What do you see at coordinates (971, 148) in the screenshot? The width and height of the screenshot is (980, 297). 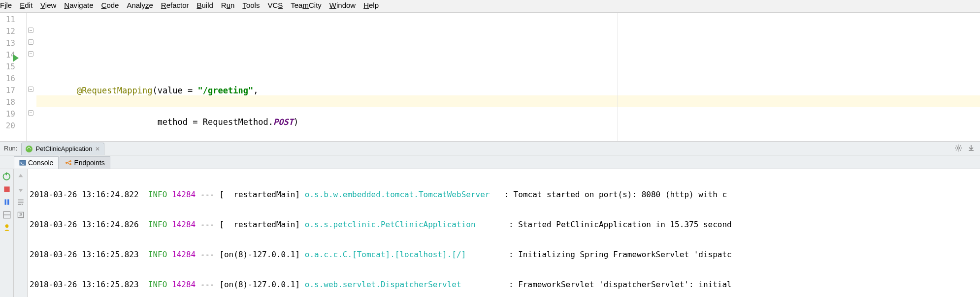 I see `hide-panel-icon` at bounding box center [971, 148].